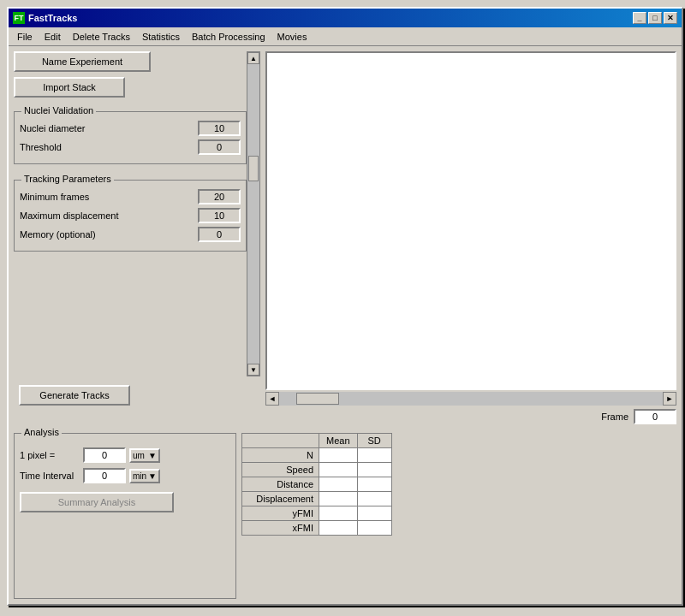 The image size is (685, 616). I want to click on menu-statistics: Statistics, so click(161, 37).